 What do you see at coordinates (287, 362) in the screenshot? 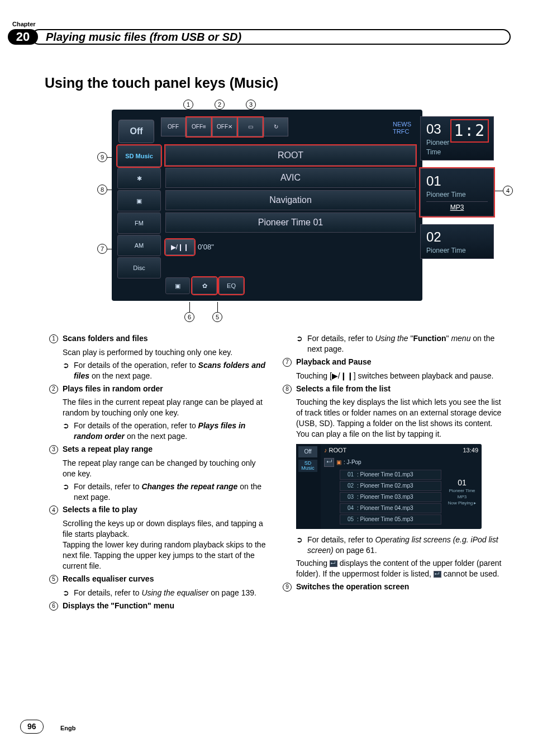
I see `num-7: 7` at bounding box center [287, 362].